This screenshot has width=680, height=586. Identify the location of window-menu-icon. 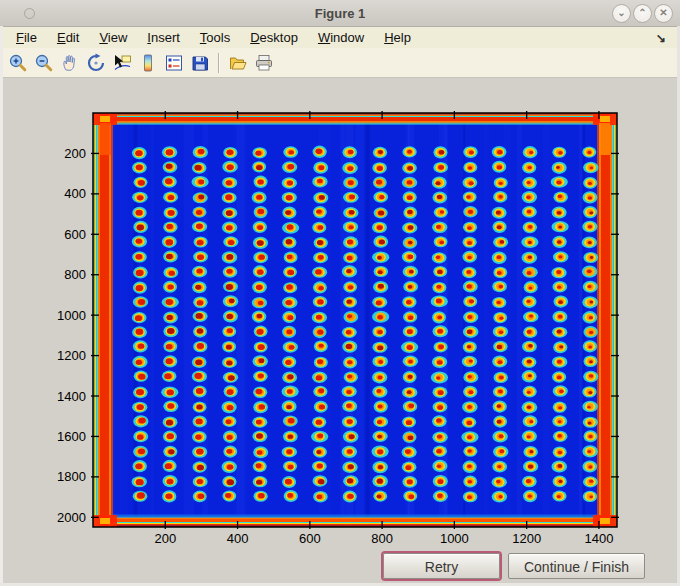
(30, 14).